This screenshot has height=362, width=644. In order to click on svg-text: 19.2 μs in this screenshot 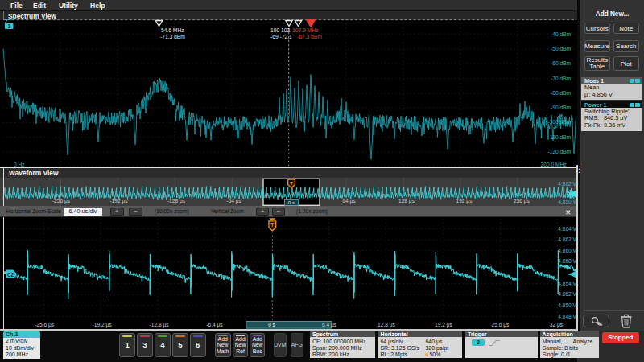, I will do `click(444, 325)`.